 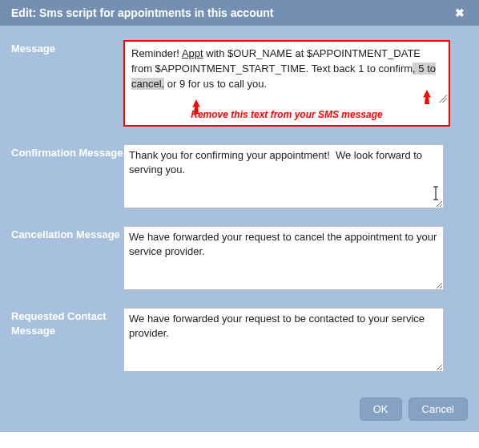 I want to click on confirmation-textarea, so click(x=284, y=176).